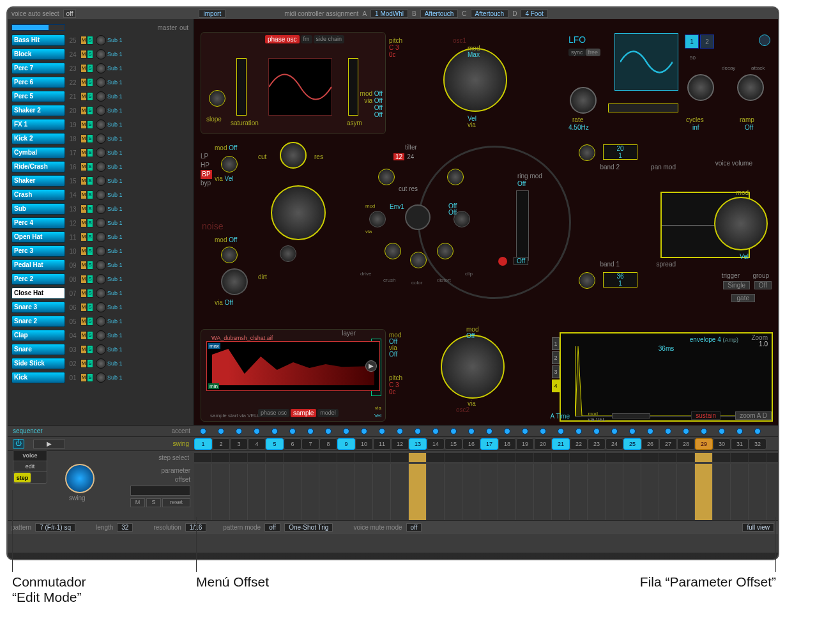 This screenshot has height=644, width=831. What do you see at coordinates (692, 42) in the screenshot?
I see `lfo-tab-1: 1` at bounding box center [692, 42].